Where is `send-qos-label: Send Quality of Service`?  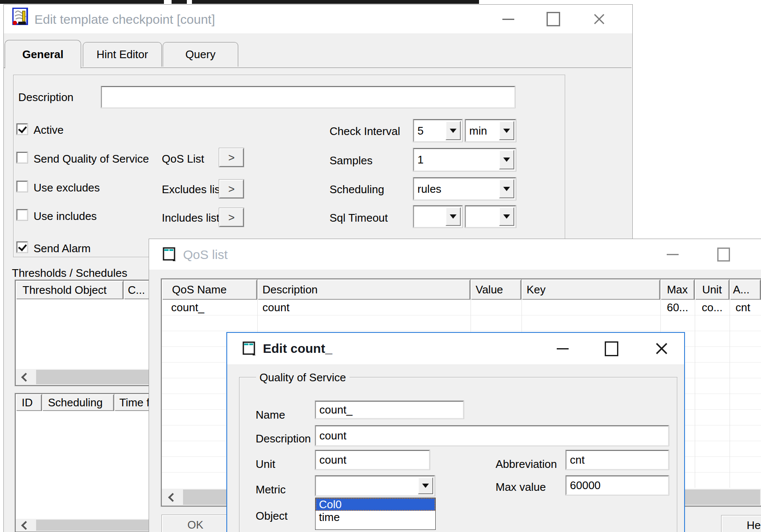 send-qos-label: Send Quality of Service is located at coordinates (91, 159).